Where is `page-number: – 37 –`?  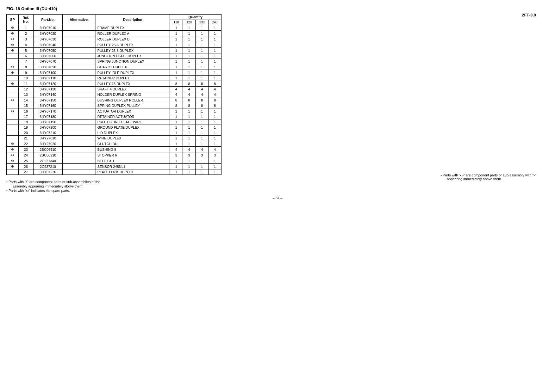 page-number: – 37 – is located at coordinates (278, 198).